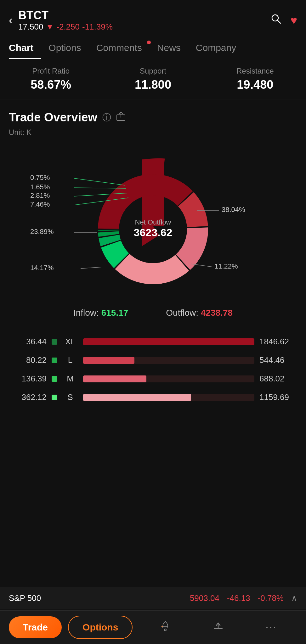 This screenshot has height=644, width=306. Describe the element at coordinates (169, 342) in the screenshot. I see `xl-bar` at that location.